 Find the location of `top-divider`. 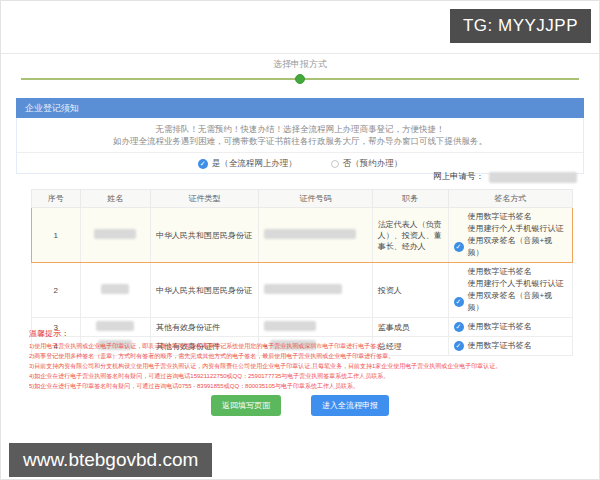

top-divider is located at coordinates (300, 54).